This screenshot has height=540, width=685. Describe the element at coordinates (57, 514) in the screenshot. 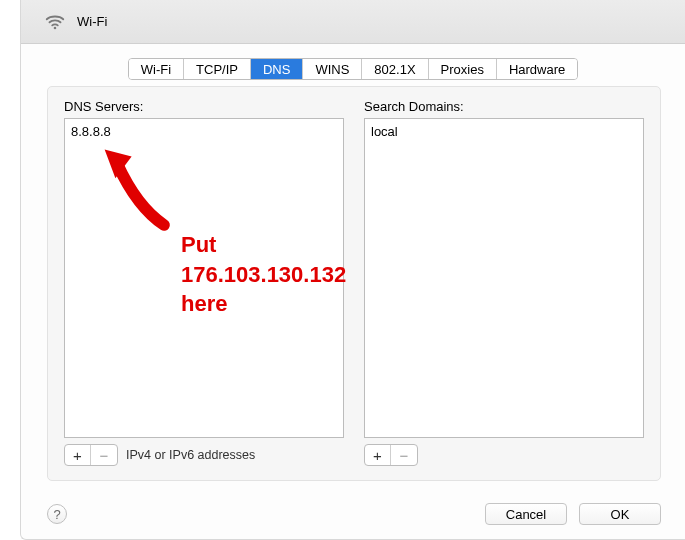

I see `help-button: ?` at that location.